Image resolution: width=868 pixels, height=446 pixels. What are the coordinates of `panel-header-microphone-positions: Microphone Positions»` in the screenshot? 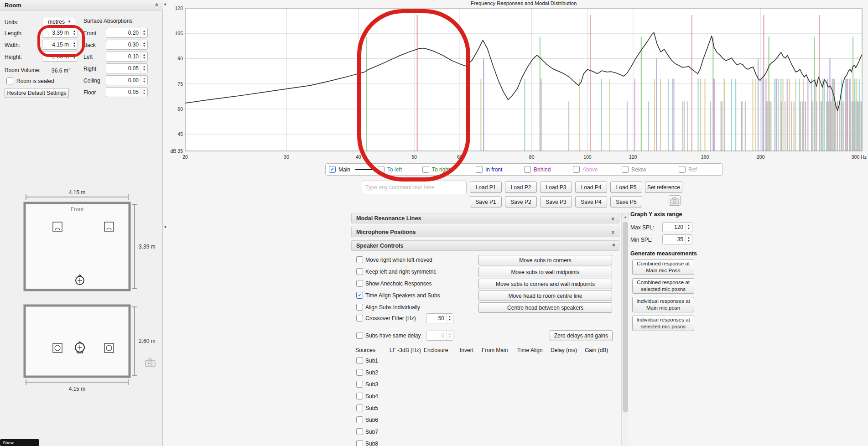 It's located at (485, 232).